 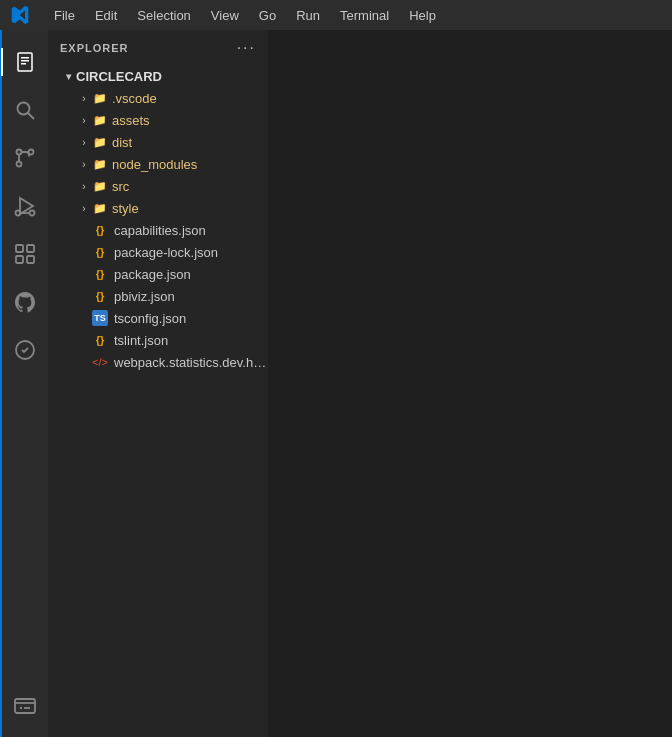 What do you see at coordinates (158, 274) in the screenshot?
I see `tree-item-package: {} package.json` at bounding box center [158, 274].